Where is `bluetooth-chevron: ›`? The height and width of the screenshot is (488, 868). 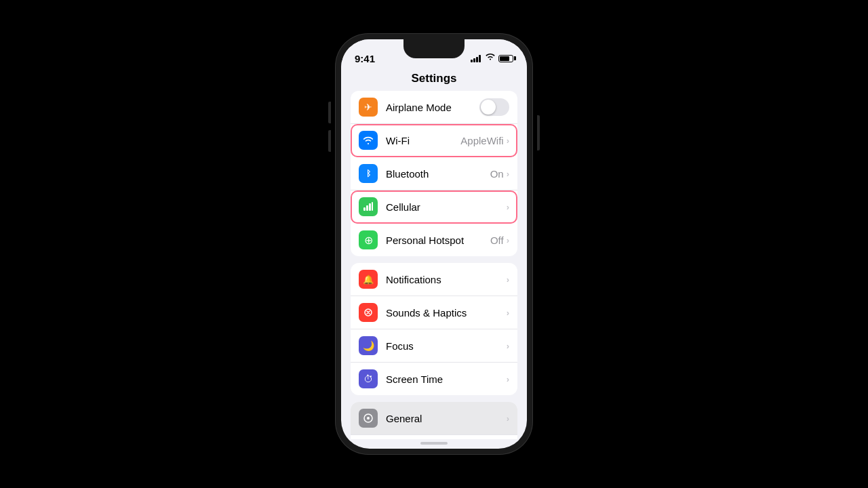
bluetooth-chevron: › is located at coordinates (508, 174).